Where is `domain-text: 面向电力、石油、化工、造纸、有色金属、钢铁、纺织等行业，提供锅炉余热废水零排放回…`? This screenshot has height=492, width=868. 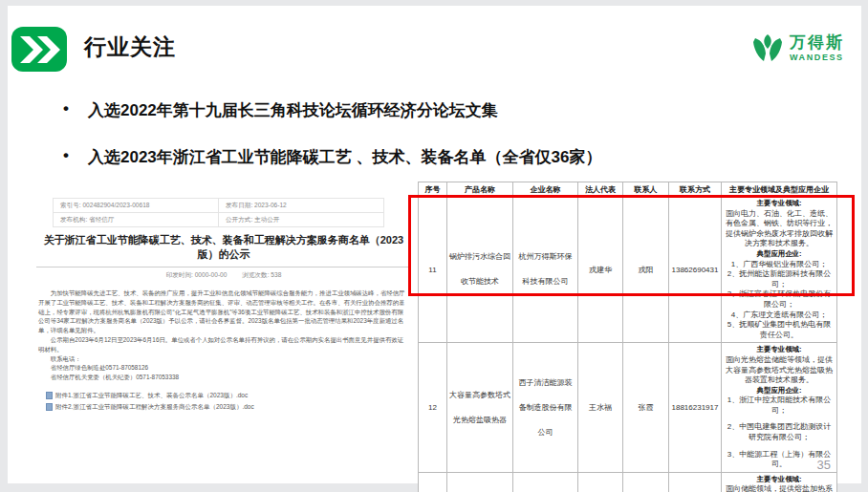 domain-text: 面向电力、石油、化工、造纸、有色金属、钢铁、纺织等行业，提供锅炉余热废水零排放回… is located at coordinates (779, 229).